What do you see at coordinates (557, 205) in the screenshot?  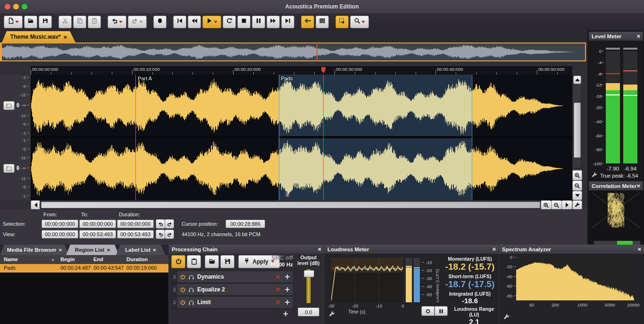 I see `horizontal-zoom-out-button` at bounding box center [557, 205].